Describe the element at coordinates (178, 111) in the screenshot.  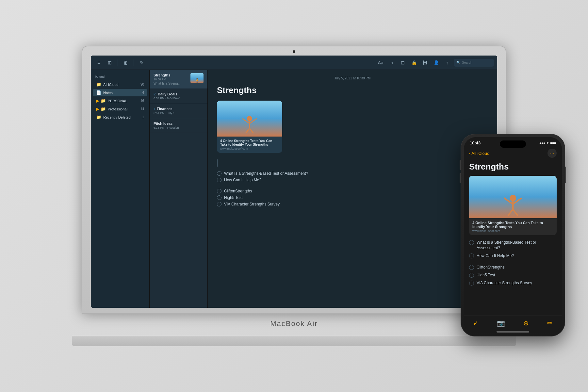
I see `note-item-finances: ○ Finances 6:51 PM · July 1` at that location.